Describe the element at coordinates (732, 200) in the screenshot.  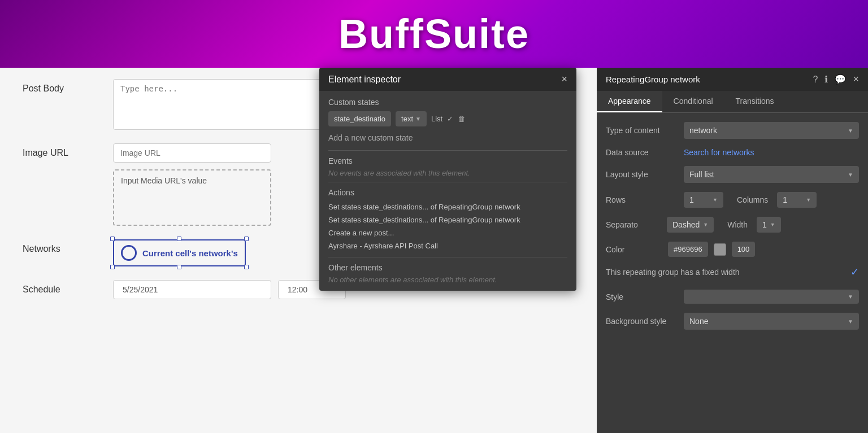
I see `rows-cols-row: Rows 1 ▼ Columns 1 ▼` at that location.